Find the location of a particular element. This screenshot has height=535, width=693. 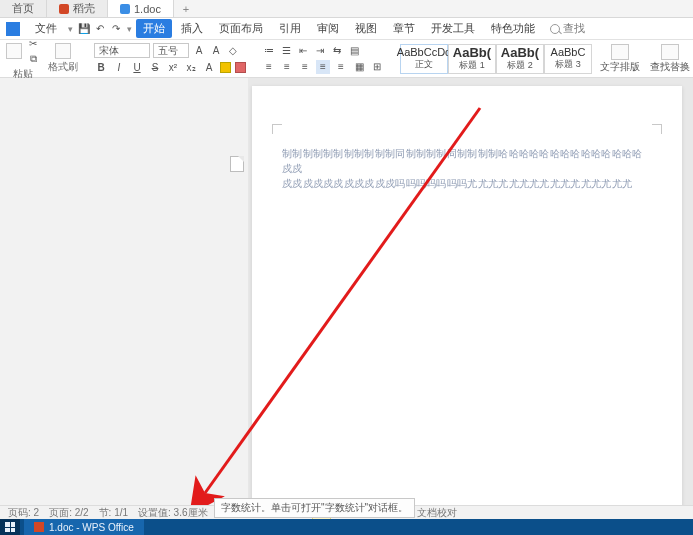

indent-icon: ⇥ is located at coordinates (320, 51).